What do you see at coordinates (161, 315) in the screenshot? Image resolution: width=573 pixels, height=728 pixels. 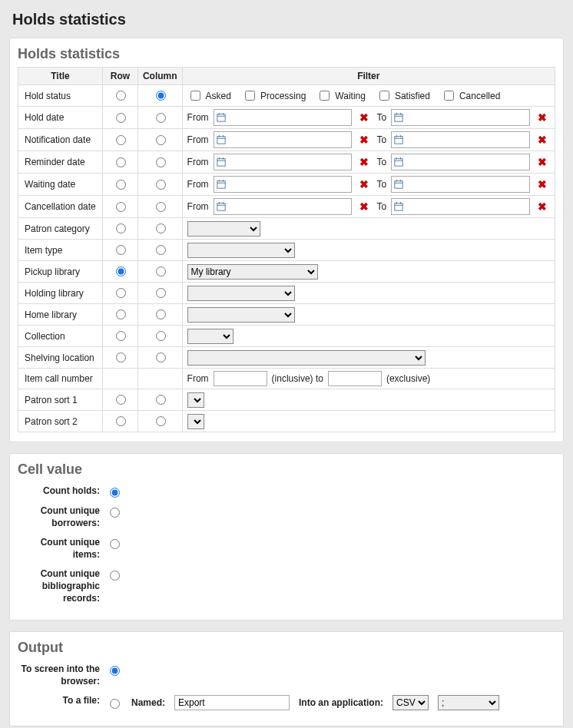 I see `col-radio-home-library` at bounding box center [161, 315].